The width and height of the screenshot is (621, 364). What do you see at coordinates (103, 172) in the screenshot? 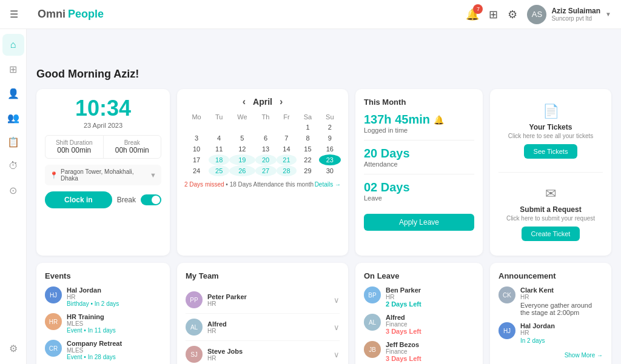
I see `clock-card: 10:34 23 April 2023 Shift Duration 00h 0…` at bounding box center [103, 172].